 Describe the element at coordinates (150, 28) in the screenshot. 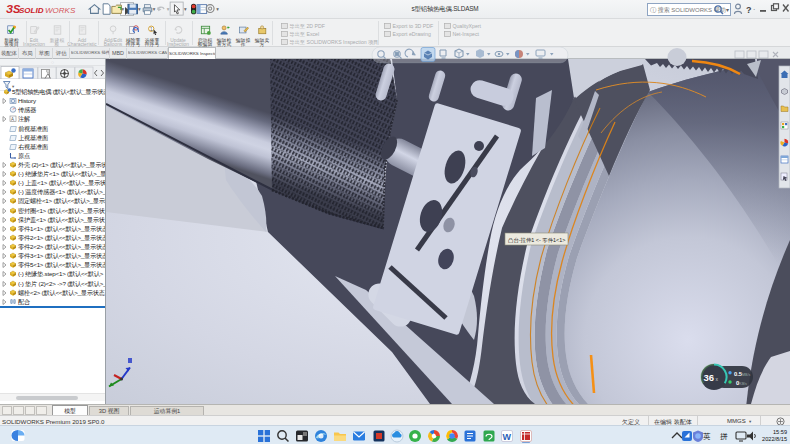

I see `svg-text: 1` at that location.